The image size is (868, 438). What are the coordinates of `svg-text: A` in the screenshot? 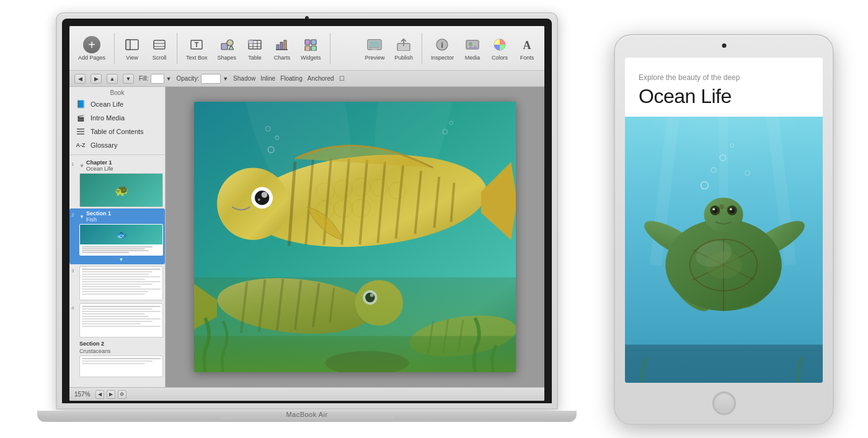 It's located at (527, 45).